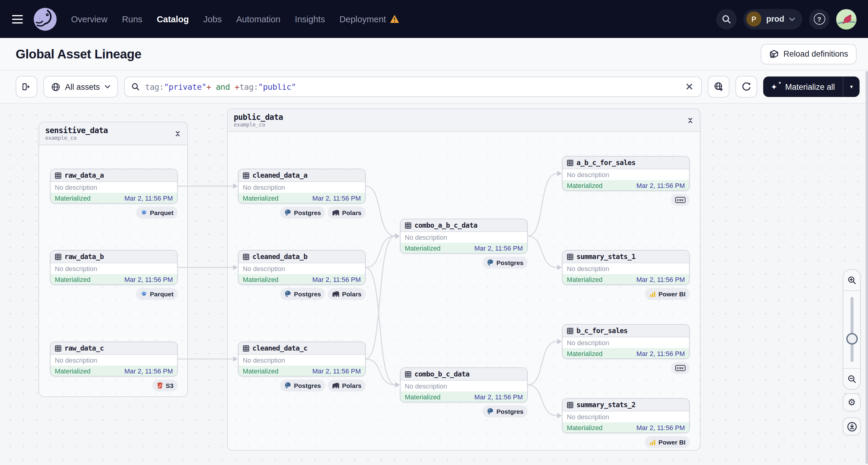 This screenshot has height=465, width=868. Describe the element at coordinates (113, 134) in the screenshot. I see `group-header: sensitive_dataexample_co` at that location.